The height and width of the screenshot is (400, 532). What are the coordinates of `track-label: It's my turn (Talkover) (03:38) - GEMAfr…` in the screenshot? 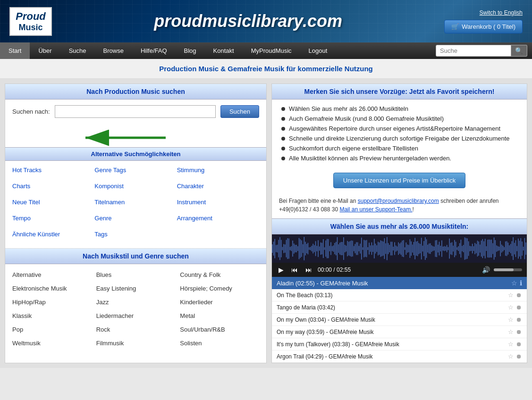 It's located at (338, 344).